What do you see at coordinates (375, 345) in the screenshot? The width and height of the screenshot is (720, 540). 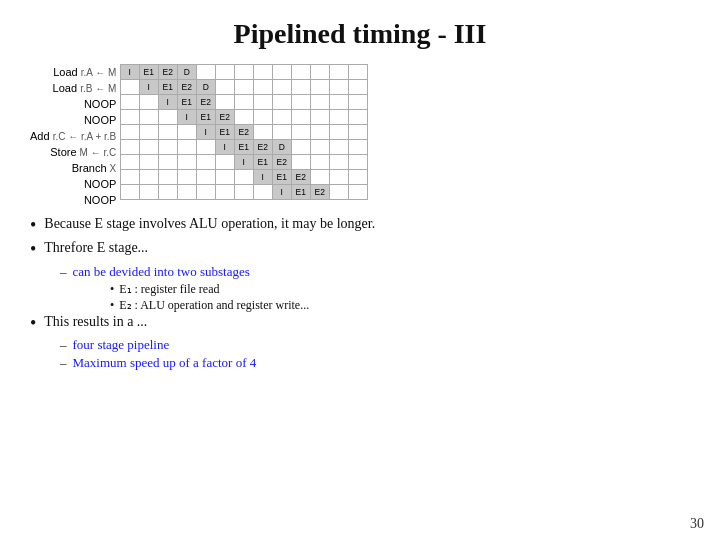 I see `sub-bullet: –four stage pipeline` at bounding box center [375, 345].